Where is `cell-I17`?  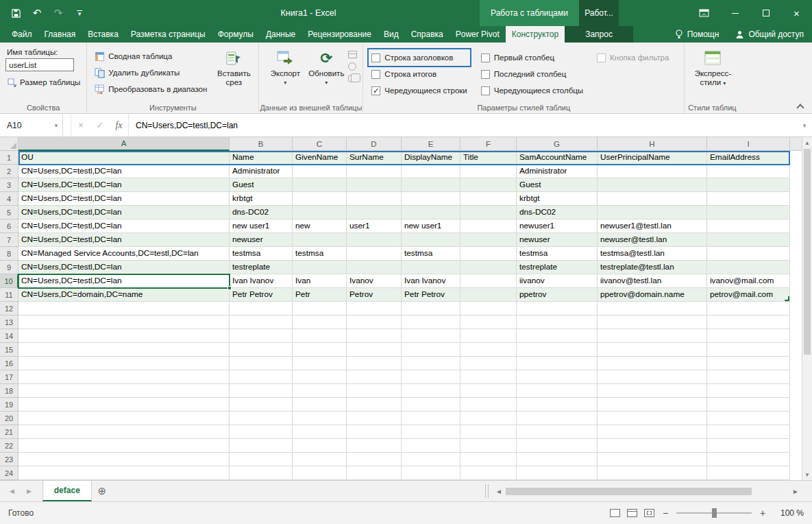
cell-I17 is located at coordinates (748, 377).